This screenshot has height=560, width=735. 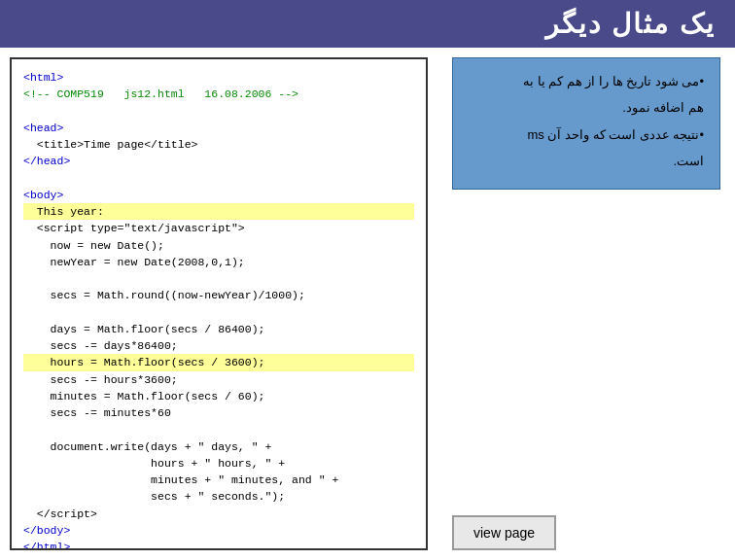 What do you see at coordinates (47, 161) in the screenshot?
I see `code-head-close: </head>` at bounding box center [47, 161].